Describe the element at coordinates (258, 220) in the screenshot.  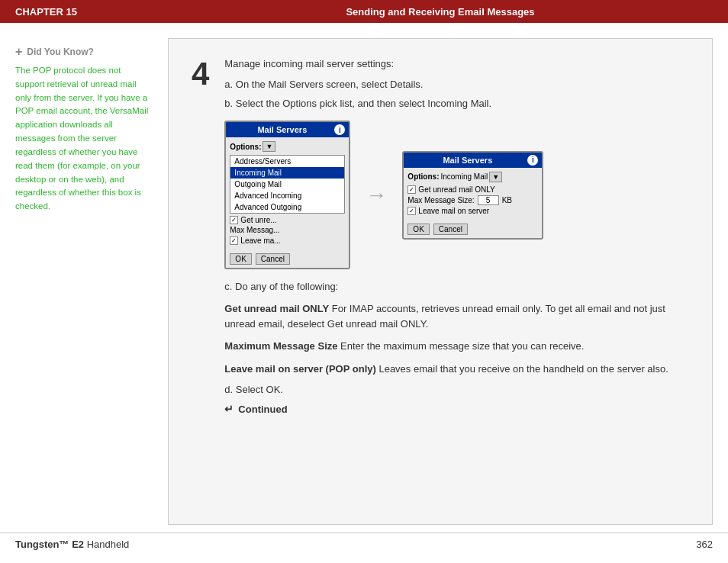
I see `screen1-cb1-label: Get unre...` at that location.